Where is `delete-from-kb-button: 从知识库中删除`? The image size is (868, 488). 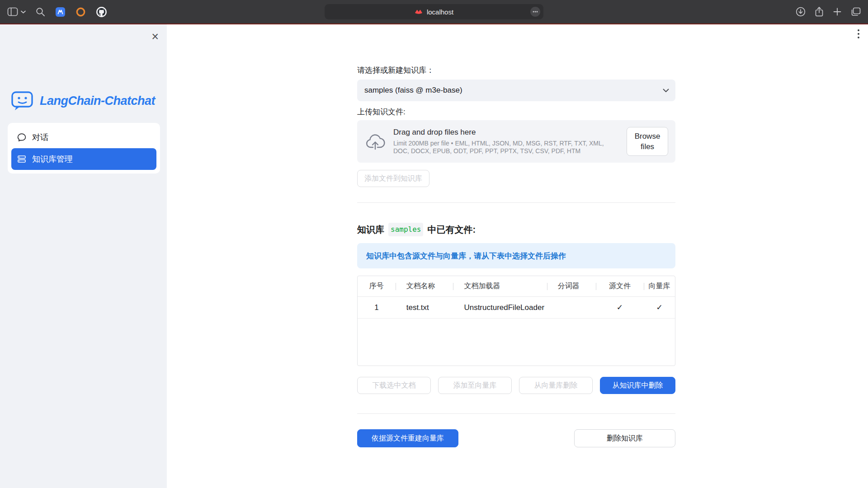 delete-from-kb-button: 从知识库中删除 is located at coordinates (637, 385).